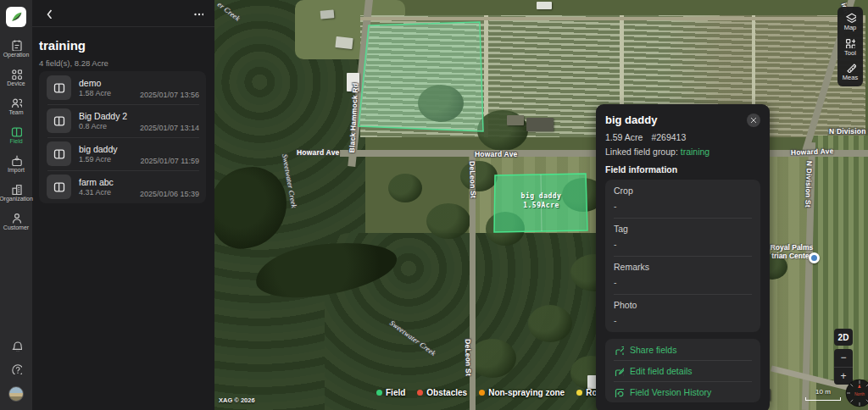  I want to click on field-actions-card: Share fields Edit field details Field Ve…, so click(683, 371).